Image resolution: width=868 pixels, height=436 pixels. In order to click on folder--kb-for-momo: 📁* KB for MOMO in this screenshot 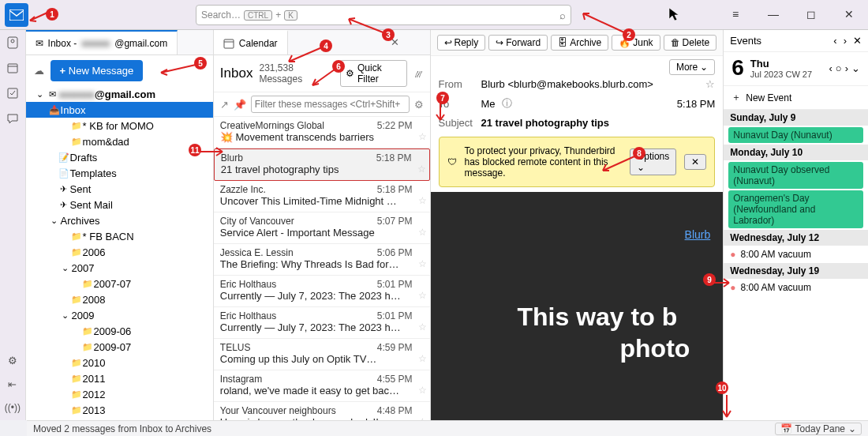, I will do `click(120, 126)`.